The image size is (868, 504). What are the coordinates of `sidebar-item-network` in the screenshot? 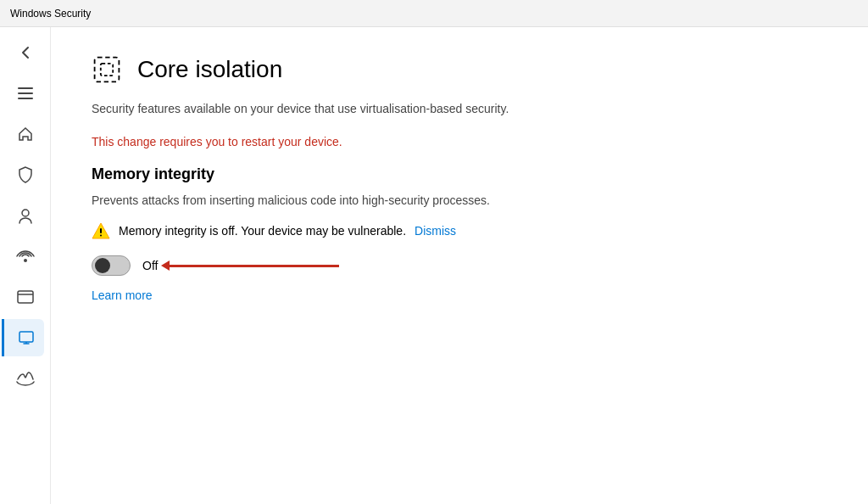 It's located at (25, 256).